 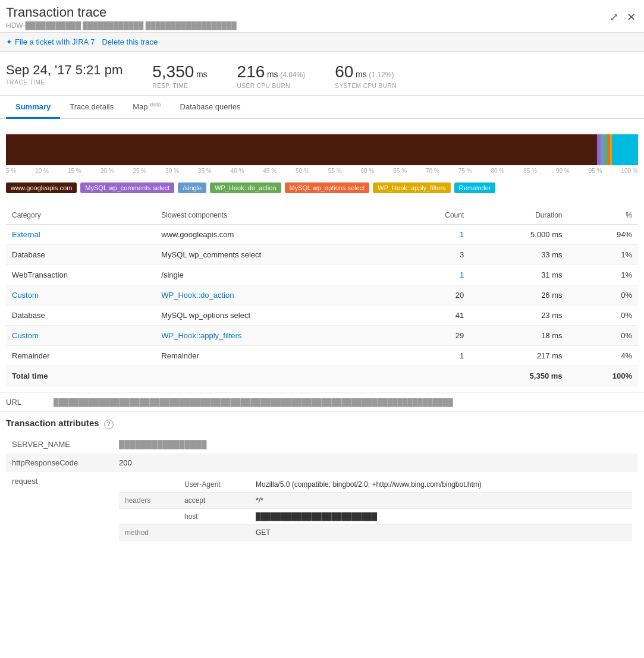 I want to click on attributes-title: Transaction attributes, so click(x=52, y=423).